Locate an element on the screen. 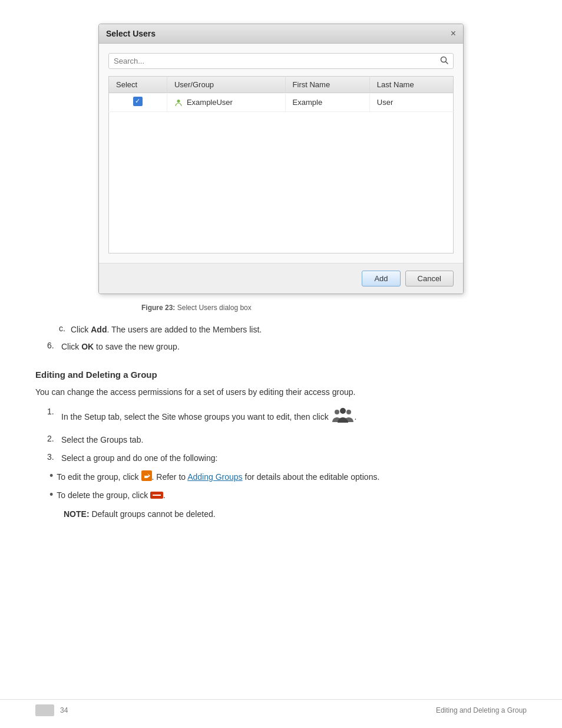  step-c: c. Click Add. The users are added to the… is located at coordinates (293, 330).